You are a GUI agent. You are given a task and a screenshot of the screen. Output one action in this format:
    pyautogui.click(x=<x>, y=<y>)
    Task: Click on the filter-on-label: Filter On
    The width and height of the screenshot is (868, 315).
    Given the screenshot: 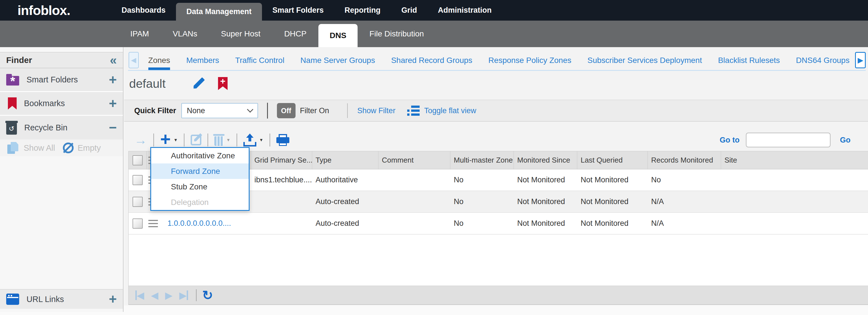 What is the action you would take?
    pyautogui.click(x=315, y=111)
    